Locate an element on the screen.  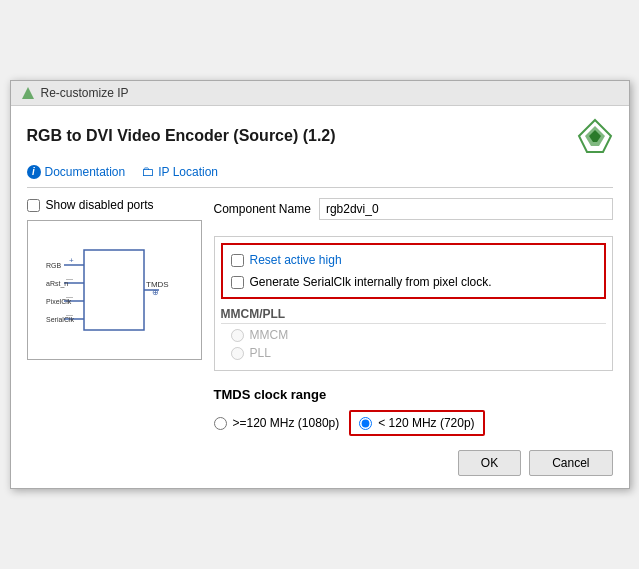
product-title-row: RGB to DVI Video Encoder (Source) (1.2) is located at coordinates (320, 136).